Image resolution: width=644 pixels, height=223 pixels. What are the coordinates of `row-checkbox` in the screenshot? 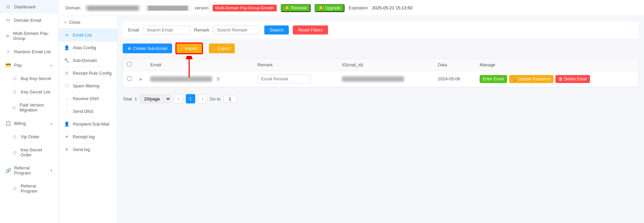 It's located at (129, 78).